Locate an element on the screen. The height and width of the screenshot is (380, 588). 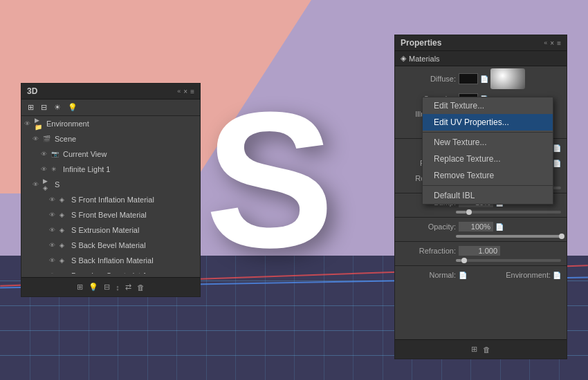
menu-item-replace-texture: Replace Texture... is located at coordinates (488, 159).